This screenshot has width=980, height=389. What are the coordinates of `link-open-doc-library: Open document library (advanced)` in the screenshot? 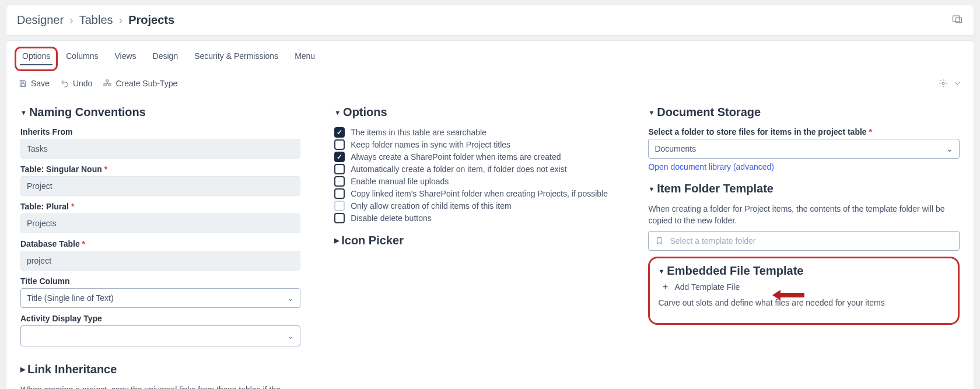 It's located at (711, 167).